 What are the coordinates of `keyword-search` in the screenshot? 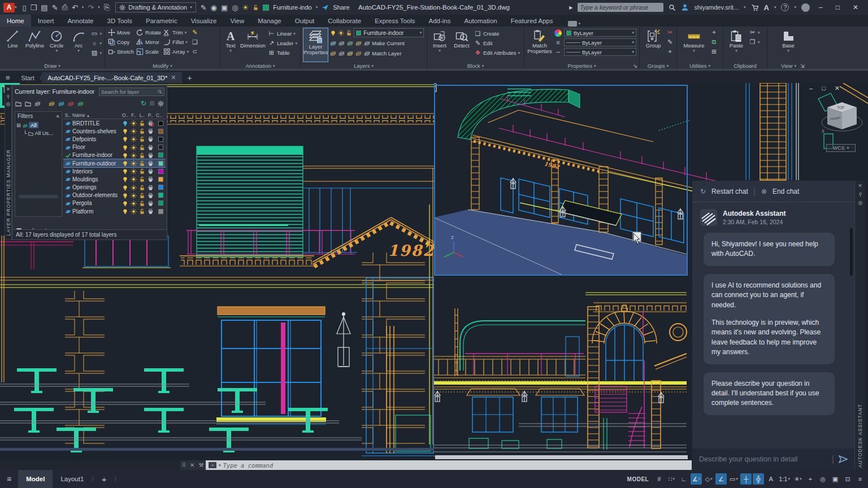 It's located at (620, 7).